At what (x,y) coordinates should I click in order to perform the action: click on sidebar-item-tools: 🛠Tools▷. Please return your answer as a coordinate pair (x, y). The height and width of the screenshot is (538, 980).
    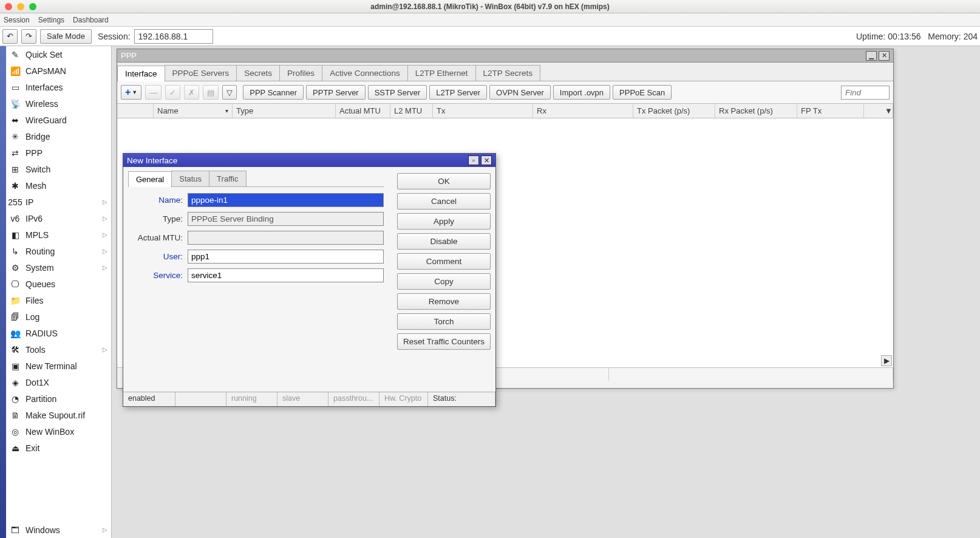
    Looking at the image, I should click on (58, 350).